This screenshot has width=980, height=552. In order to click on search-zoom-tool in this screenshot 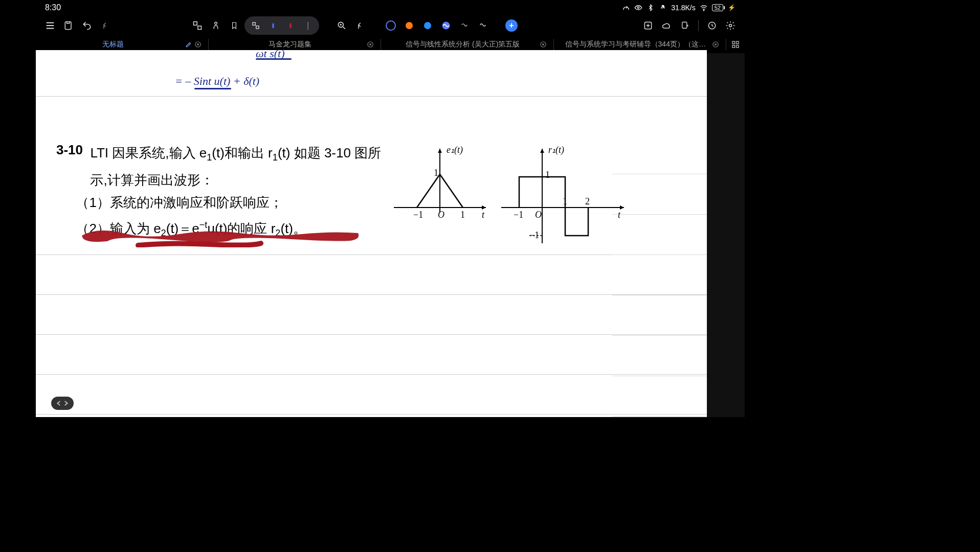, I will do `click(342, 26)`.